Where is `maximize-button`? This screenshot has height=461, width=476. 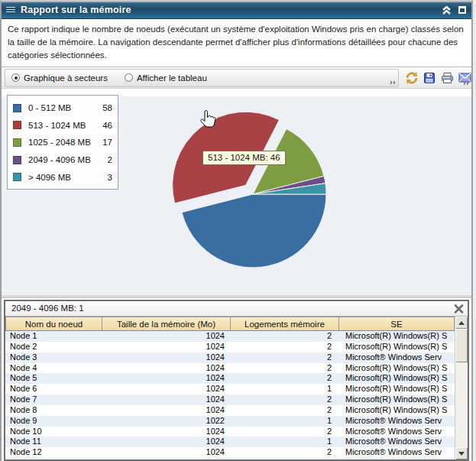
maximize-button is located at coordinates (461, 10).